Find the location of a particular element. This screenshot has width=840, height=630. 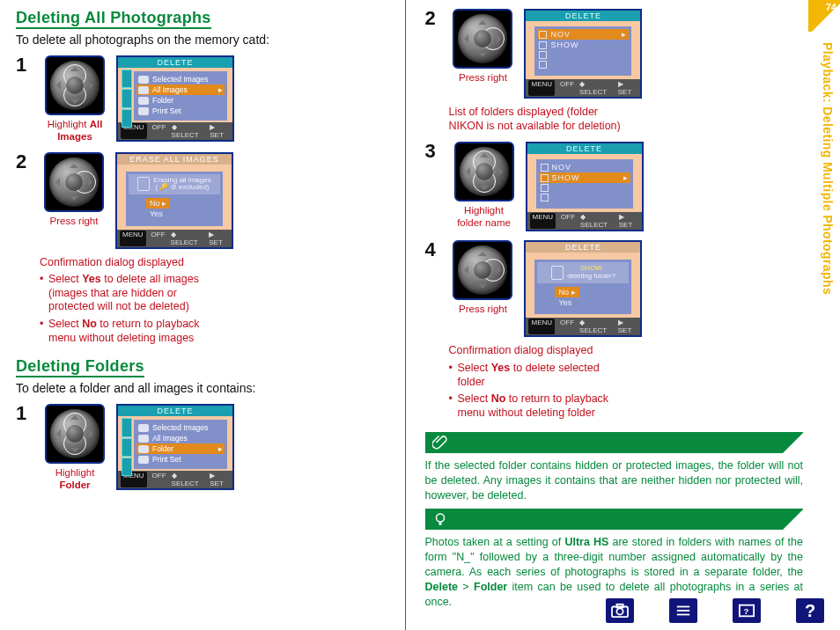

lcd-delete-menu-folder: DELETE Selected Images All Images Folder… is located at coordinates (175, 447).